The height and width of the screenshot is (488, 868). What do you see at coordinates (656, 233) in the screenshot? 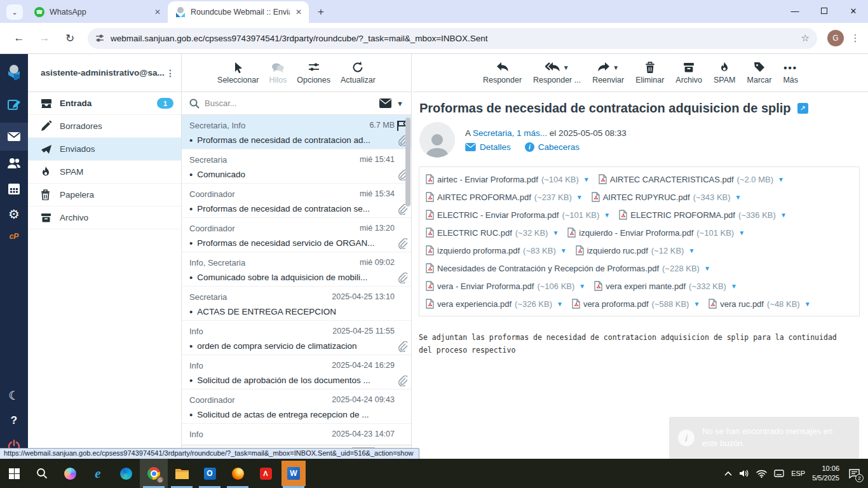
I see `attachment-chip: izquierdo - Enviar Proforma.pdf (~101 KB…` at bounding box center [656, 233].